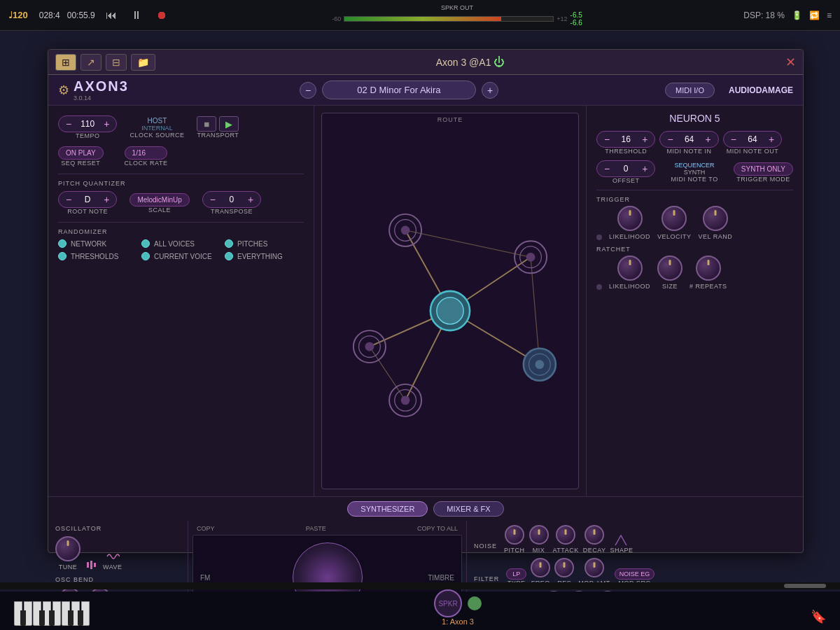  Describe the element at coordinates (91, 62) in the screenshot. I see `plugin-tab-arrow: ↗` at that location.